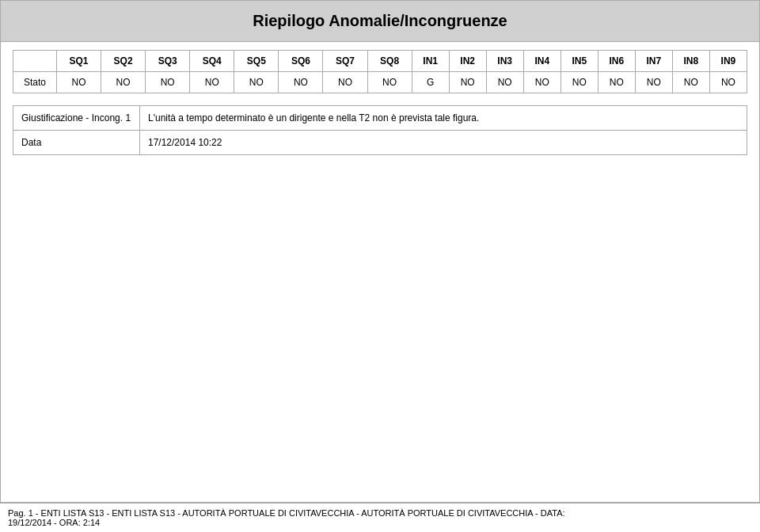 The width and height of the screenshot is (760, 532). I want to click on col-header-empty, so click(35, 62).